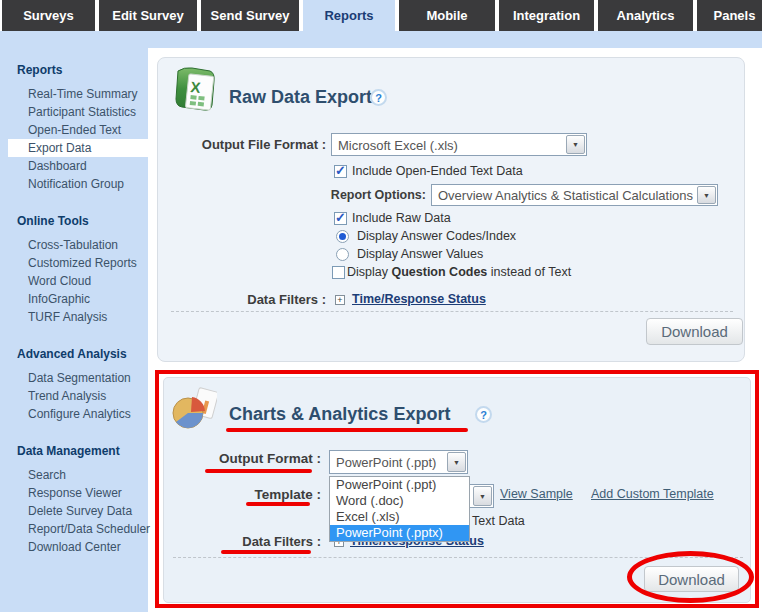 The height and width of the screenshot is (612, 762). What do you see at coordinates (438, 171) in the screenshot?
I see `include-open-ended-label: Include Open-Ended Text Data` at bounding box center [438, 171].